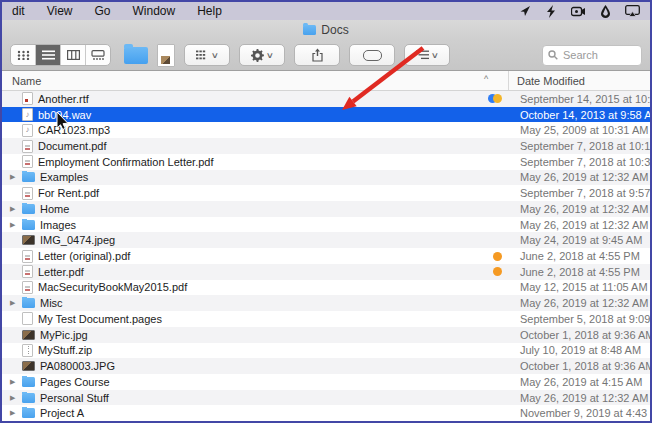 The width and height of the screenshot is (652, 423). Describe the element at coordinates (28, 240) in the screenshot. I see `image-file-icon` at that location.